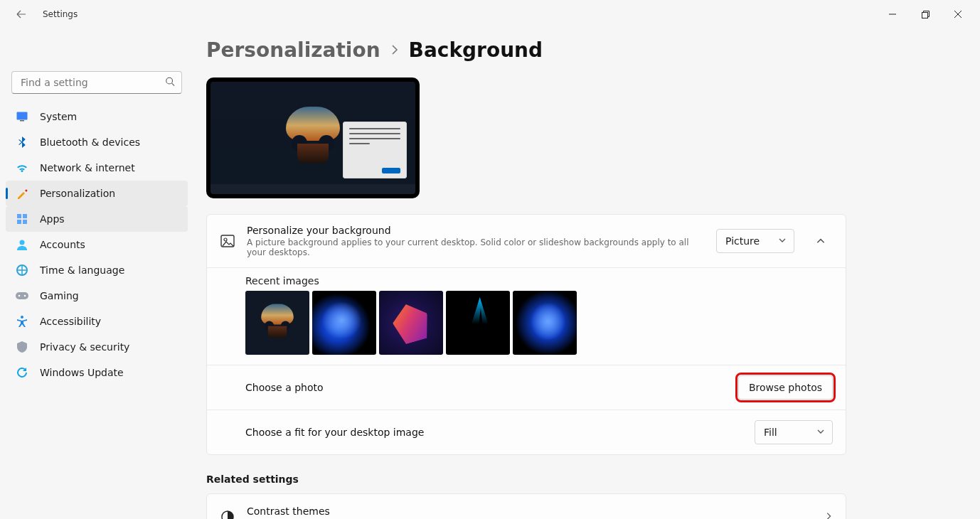 Image resolution: width=980 pixels, height=519 pixels. I want to click on chevron-up-icon, so click(821, 241).